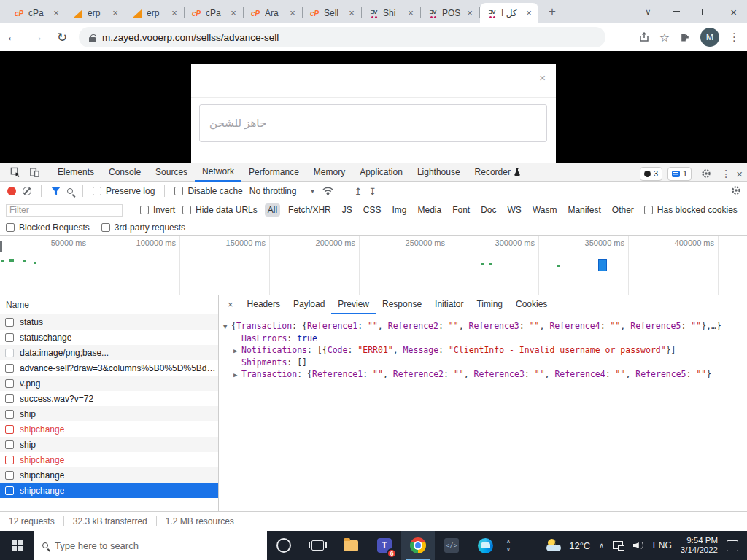 Image resolution: width=747 pixels, height=560 pixels. What do you see at coordinates (190, 38) in the screenshot?
I see `url-text: m.zayed.vooerp.com/sellss/advance-sell` at bounding box center [190, 38].